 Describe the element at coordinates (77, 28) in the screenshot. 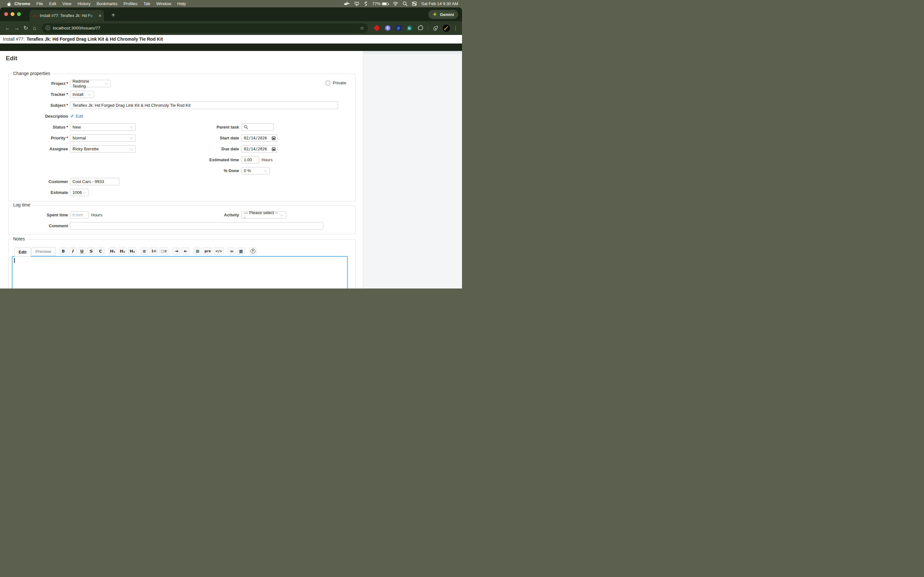

I see `url-text: localhost:3000/issues/77` at that location.